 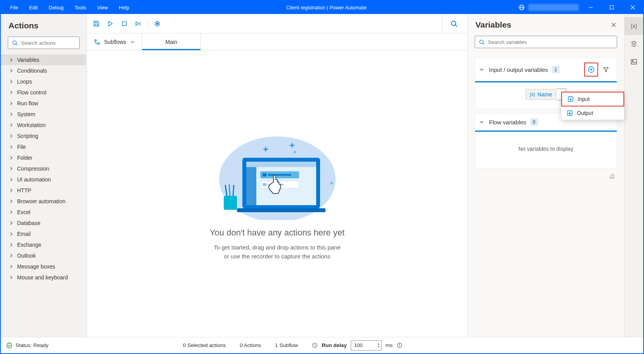 I want to click on stop-button, so click(x=124, y=24).